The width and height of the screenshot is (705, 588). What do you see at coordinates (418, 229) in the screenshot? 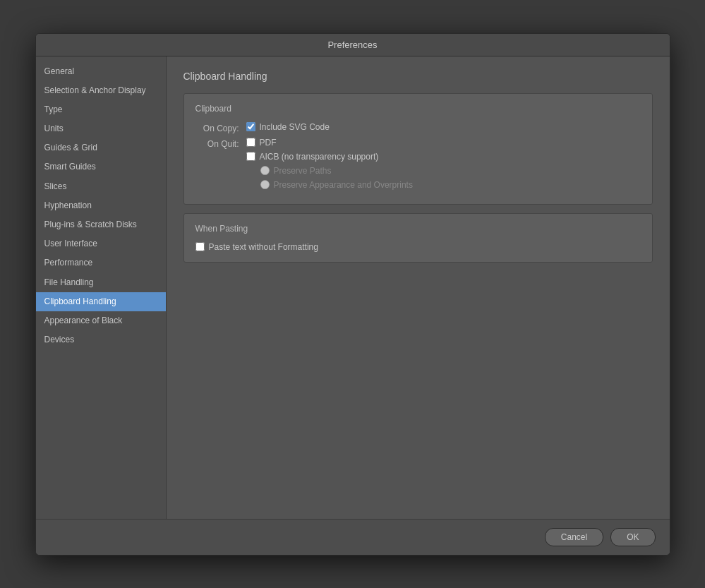
I see `when-pasting-title: When Pasting` at bounding box center [418, 229].